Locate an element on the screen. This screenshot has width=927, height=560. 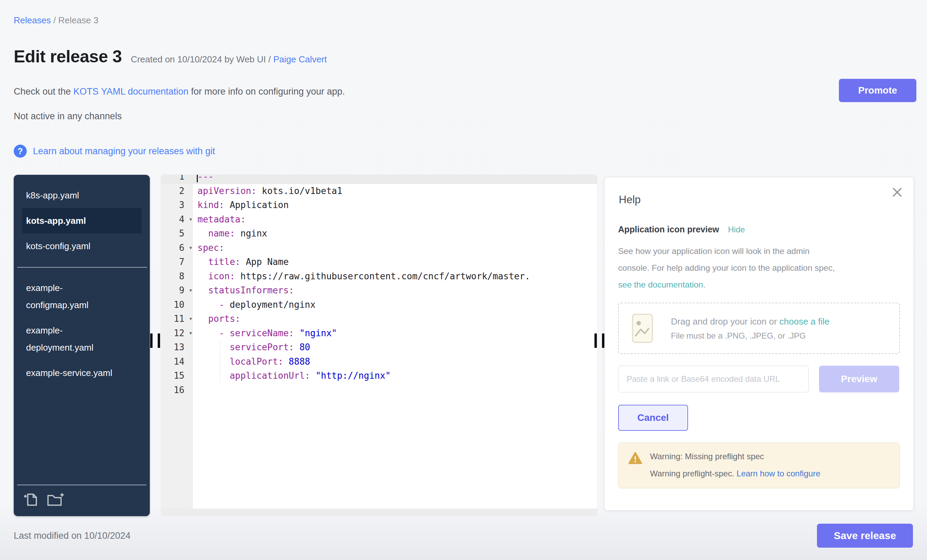
line-number: 2 is located at coordinates (177, 191).